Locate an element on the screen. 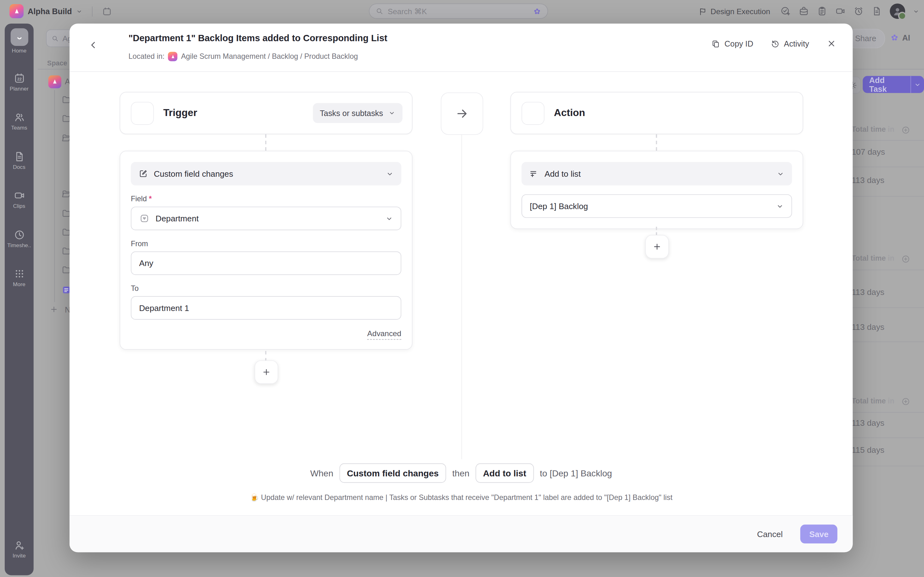 The height and width of the screenshot is (577, 924). arrow-right-icon is located at coordinates (462, 114).